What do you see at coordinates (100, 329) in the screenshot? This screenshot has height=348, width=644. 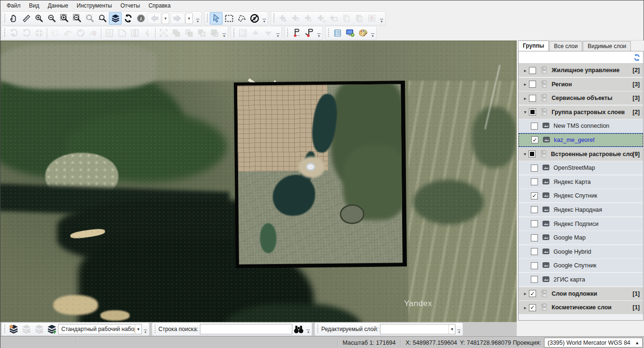 I see `workset-dropdown: Стандартный рабочий набор ▼` at bounding box center [100, 329].